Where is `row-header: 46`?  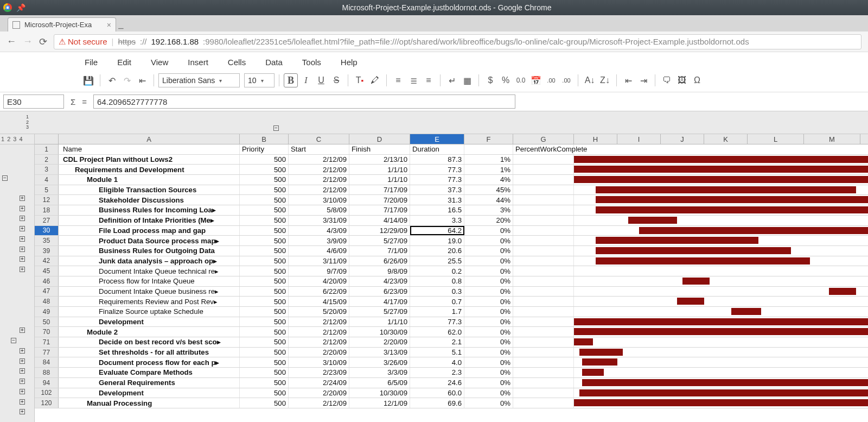 row-header: 46 is located at coordinates (47, 281).